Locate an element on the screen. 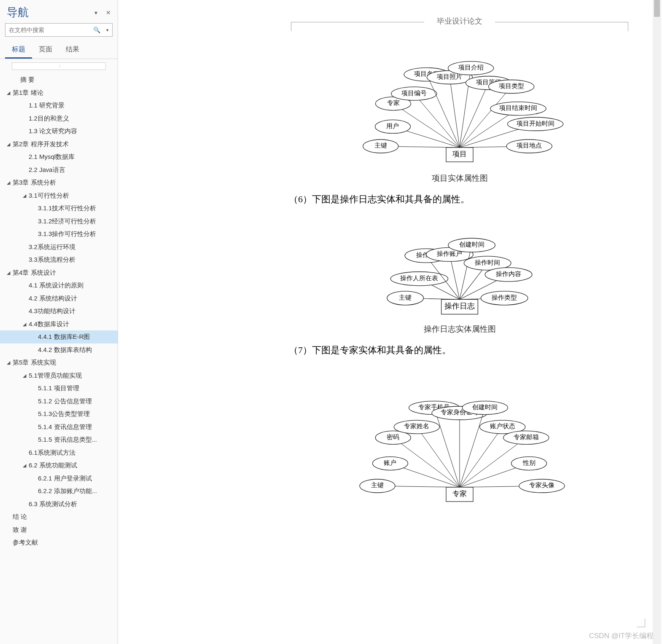 The width and height of the screenshot is (662, 644). outline-item: ◢4.4数据库设计 is located at coordinates (59, 325).